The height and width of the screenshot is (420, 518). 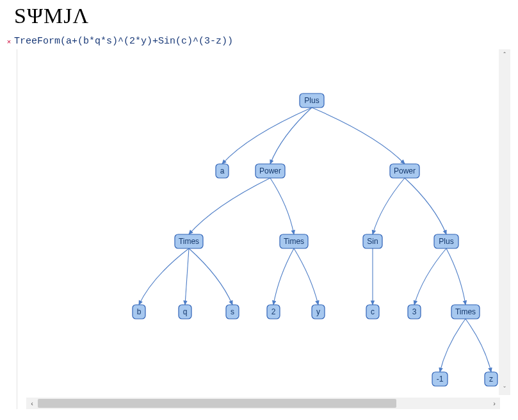 What do you see at coordinates (273, 312) in the screenshot?
I see `tree-node: 2` at bounding box center [273, 312].